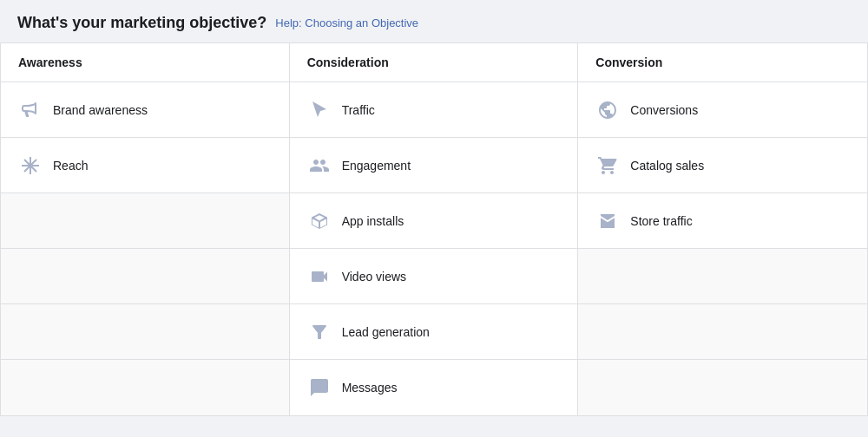 The width and height of the screenshot is (868, 437). What do you see at coordinates (664, 110) in the screenshot?
I see `item-label-conversions: Conversions` at bounding box center [664, 110].